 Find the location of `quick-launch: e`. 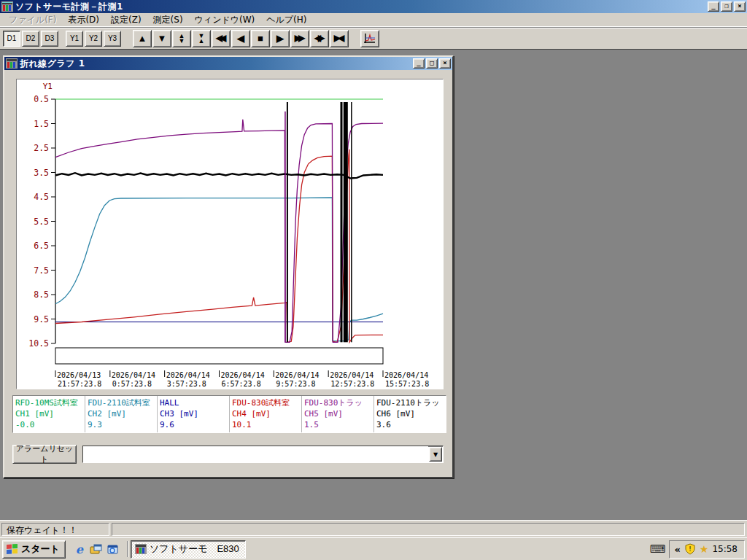

quick-launch: e is located at coordinates (96, 549).